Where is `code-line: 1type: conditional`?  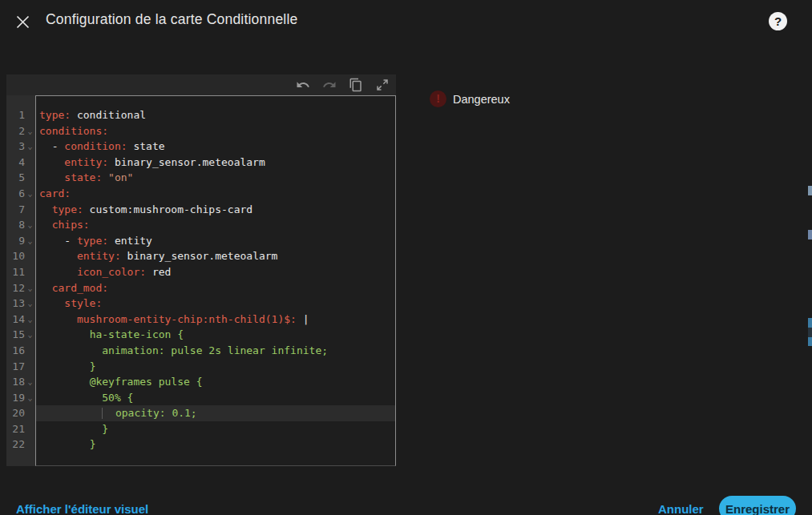 code-line: 1type: conditional is located at coordinates (201, 115).